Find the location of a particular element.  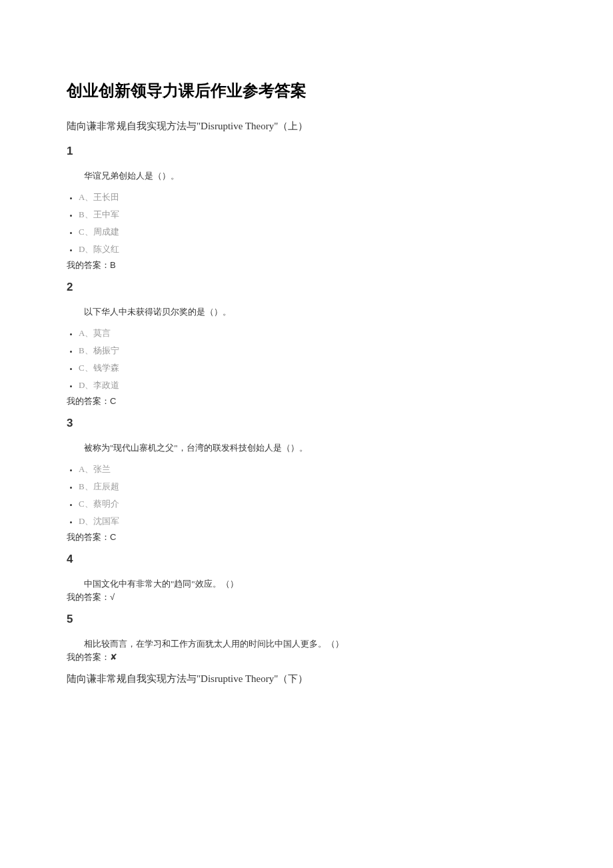

section-title-lower: 陆向谦非常规自我实现方法与"Disruptive Theory"（下） is located at coordinates (306, 679).